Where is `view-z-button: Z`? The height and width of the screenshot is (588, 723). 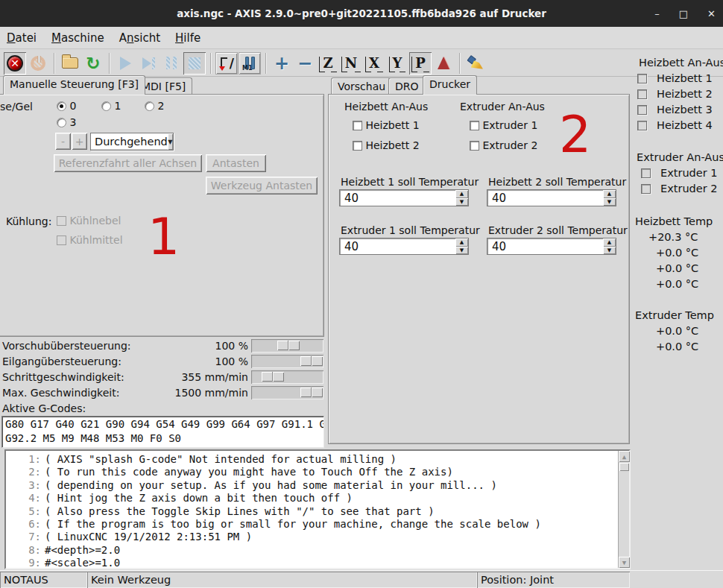
view-z-button: Z is located at coordinates (328, 63).